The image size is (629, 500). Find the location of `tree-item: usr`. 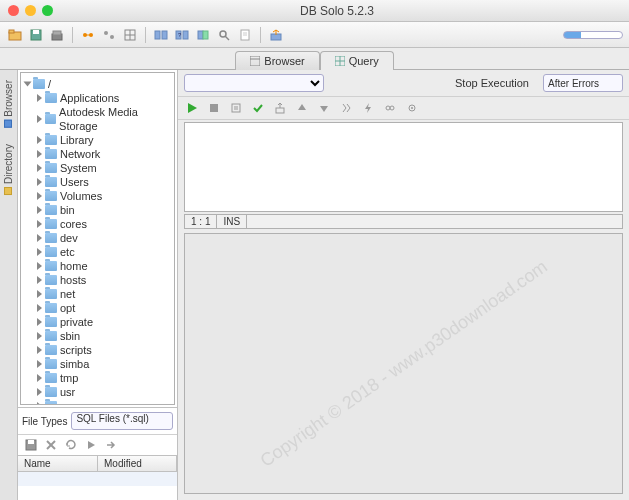

tree-item: usr is located at coordinates (98, 392).